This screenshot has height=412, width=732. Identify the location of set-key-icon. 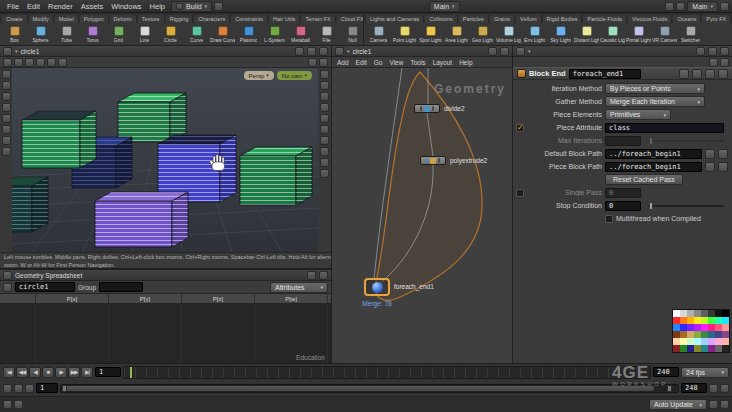
(8, 388).